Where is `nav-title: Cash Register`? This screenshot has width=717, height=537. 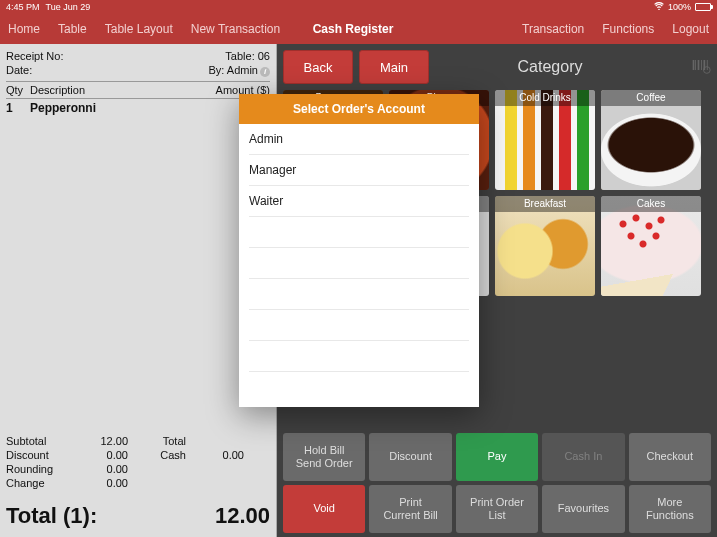 nav-title: Cash Register is located at coordinates (353, 29).